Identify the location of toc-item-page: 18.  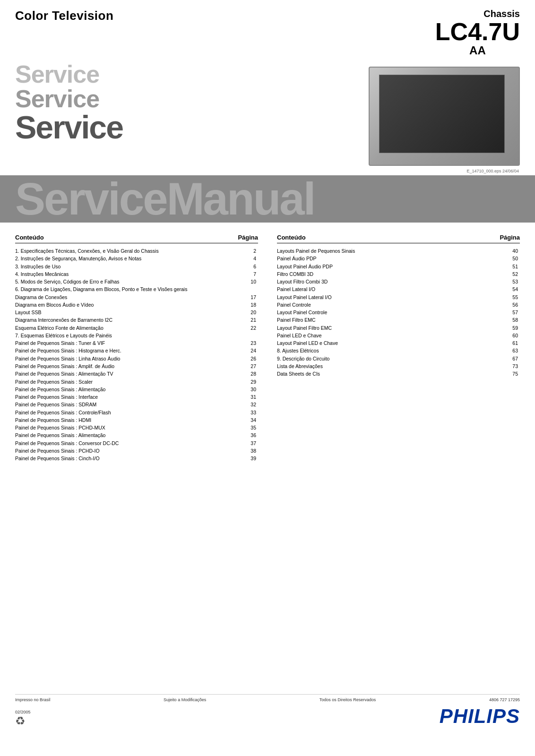
(250, 305).